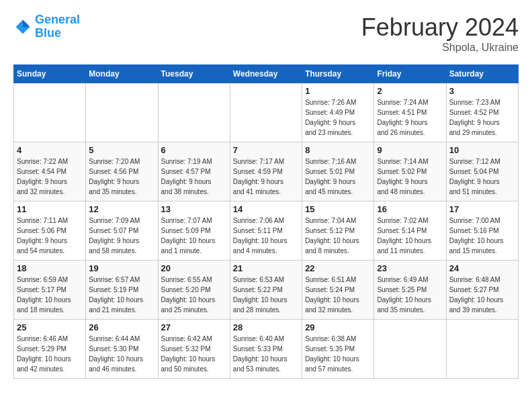 The height and width of the screenshot is (411, 532). I want to click on day-info: Sunrise: 7:02 AM Sunset: 5:14 PM Dayligh…, so click(410, 236).